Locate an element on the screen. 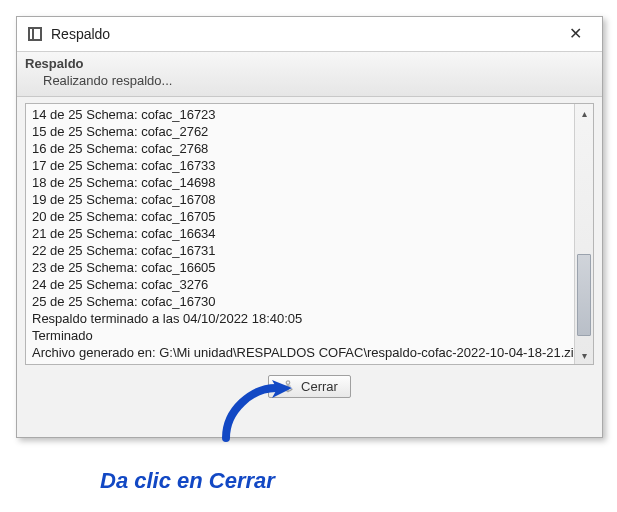 Image resolution: width=617 pixels, height=512 pixels. log-line: 22 de 25 Schema: cofac_16731 is located at coordinates (300, 250).